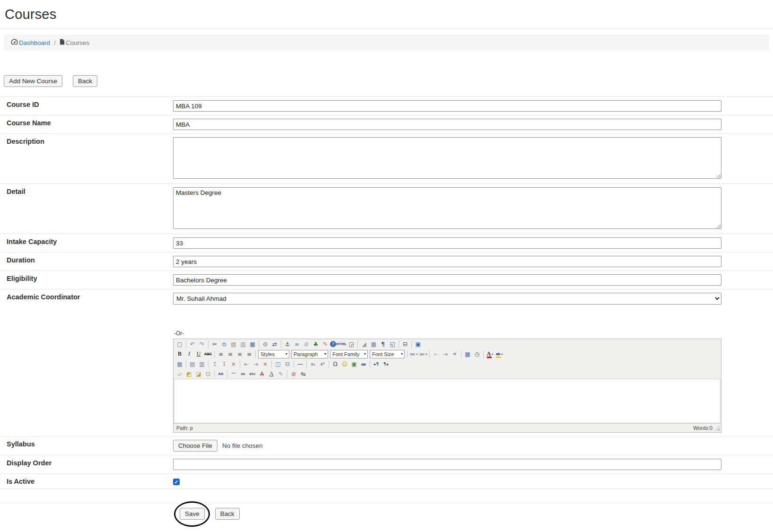 The height and width of the screenshot is (532, 773). I want to click on row-properties-icon: ▤, so click(192, 364).